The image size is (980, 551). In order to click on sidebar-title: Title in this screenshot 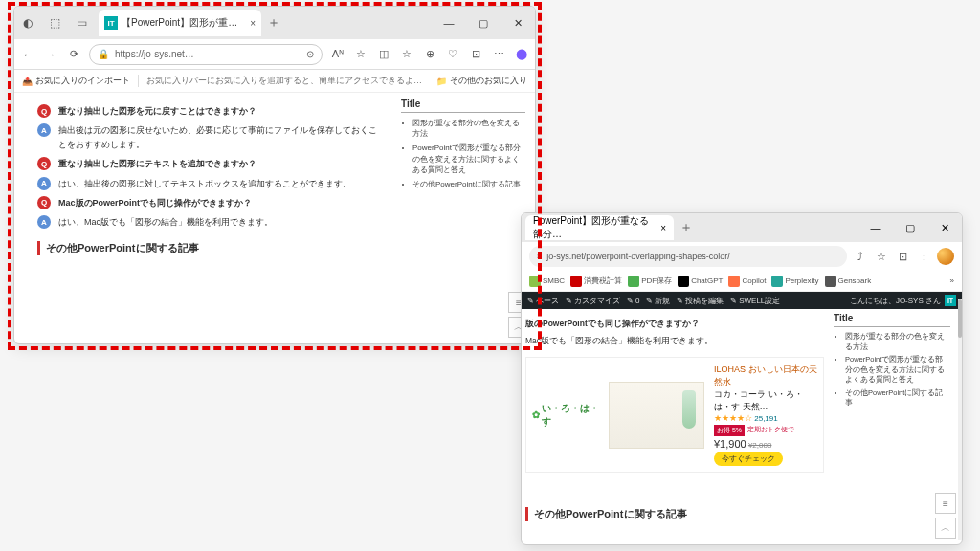, I will do `click(892, 320)`.